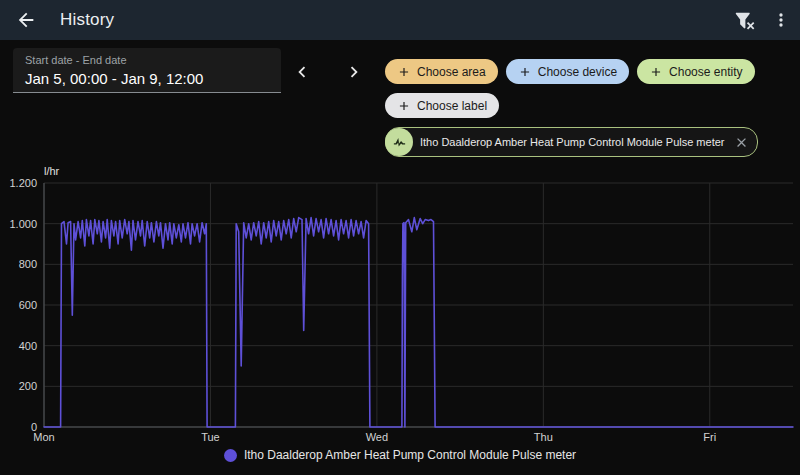 This screenshot has height=475, width=800. Describe the element at coordinates (452, 72) in the screenshot. I see `chip-label: Choose area` at that location.